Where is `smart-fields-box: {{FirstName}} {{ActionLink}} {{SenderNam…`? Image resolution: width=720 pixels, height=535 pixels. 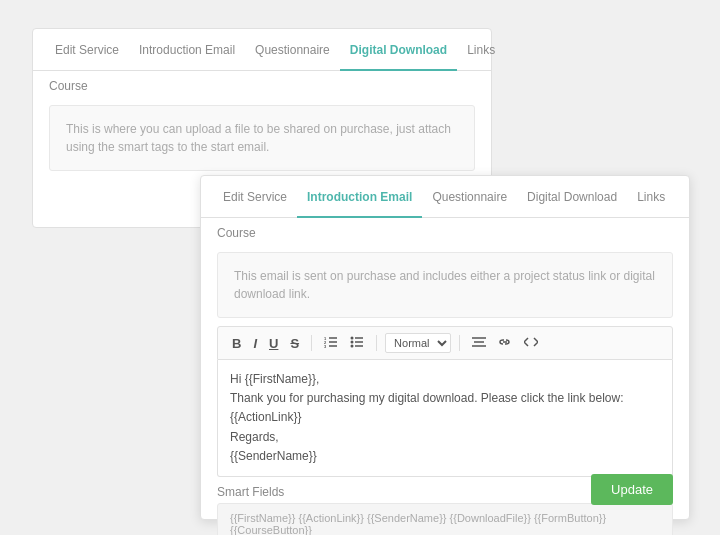 smart-fields-box: {{FirstName}} {{ActionLink}} {{SenderNam… is located at coordinates (445, 519).